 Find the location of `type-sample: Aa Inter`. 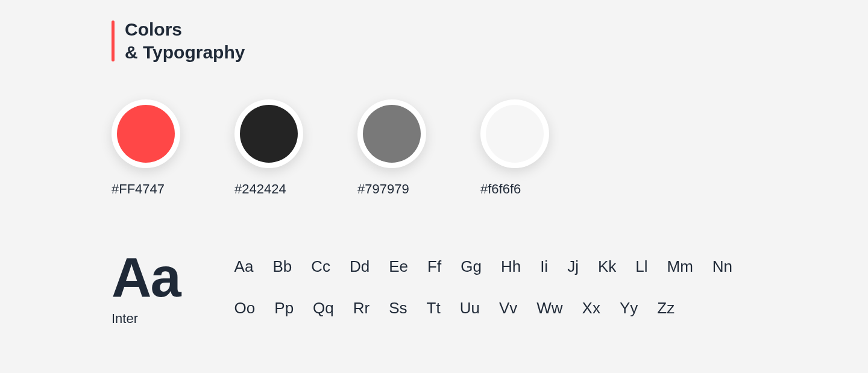

type-sample: Aa Inter is located at coordinates (146, 289).